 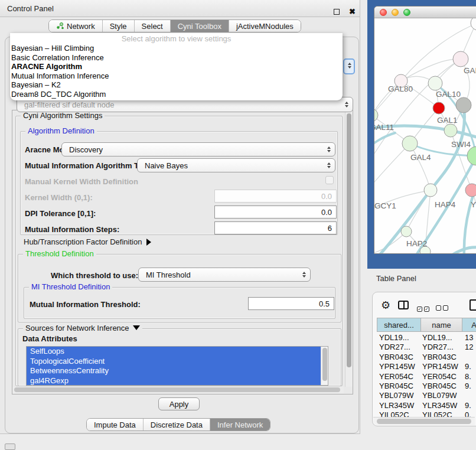 What do you see at coordinates (441, 377) in the screenshot?
I see `cell-name: YER054C` at bounding box center [441, 377].